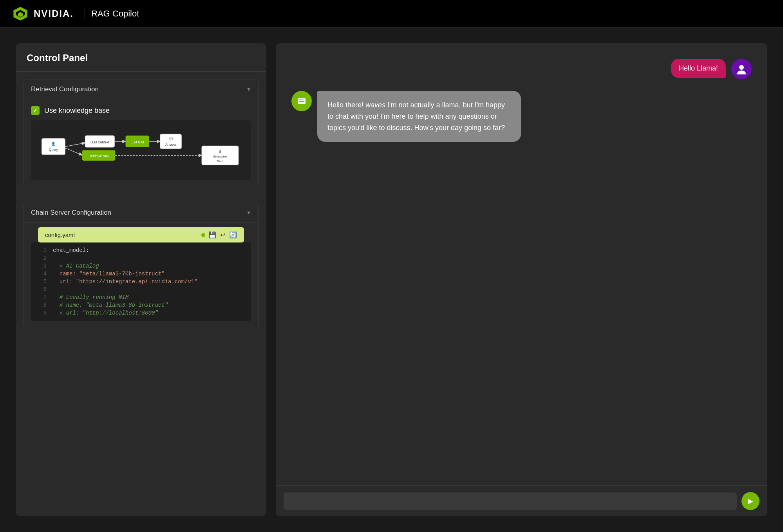 The height and width of the screenshot is (532, 783). I want to click on knowledge-base-label: Use knowledge base, so click(77, 110).